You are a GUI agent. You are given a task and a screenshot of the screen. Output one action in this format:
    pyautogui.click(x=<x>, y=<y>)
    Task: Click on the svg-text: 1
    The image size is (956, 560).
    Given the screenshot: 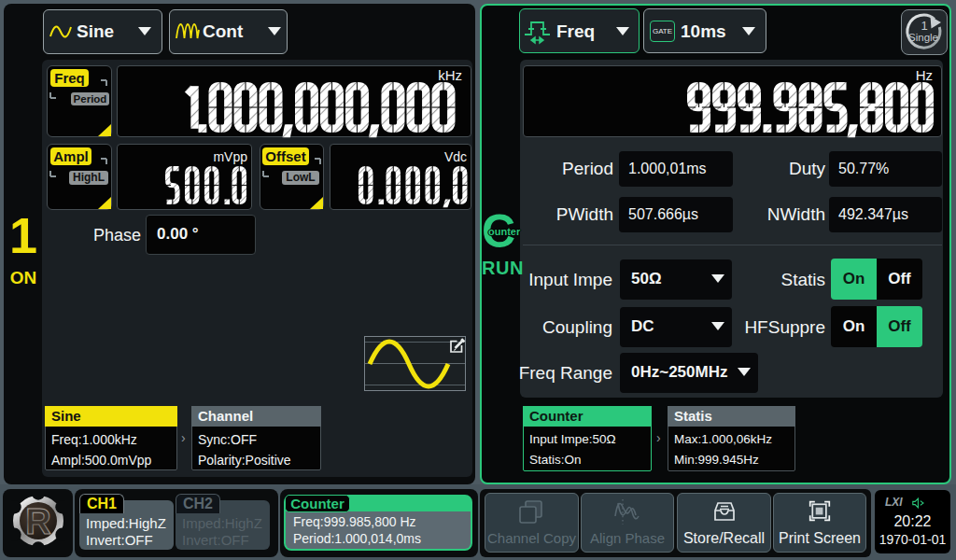 What is the action you would take?
    pyautogui.click(x=924, y=26)
    